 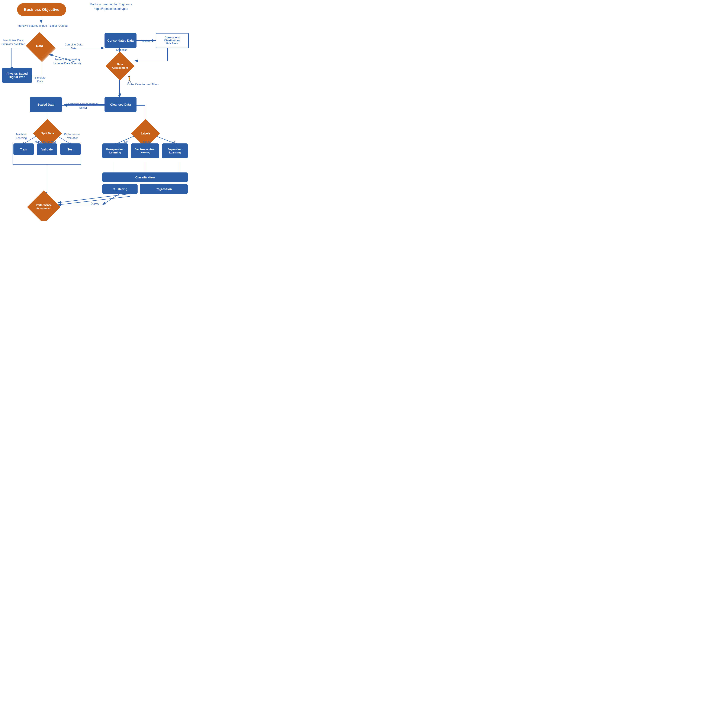 I want to click on business-objective-node: Business Objective, so click(x=42, y=10).